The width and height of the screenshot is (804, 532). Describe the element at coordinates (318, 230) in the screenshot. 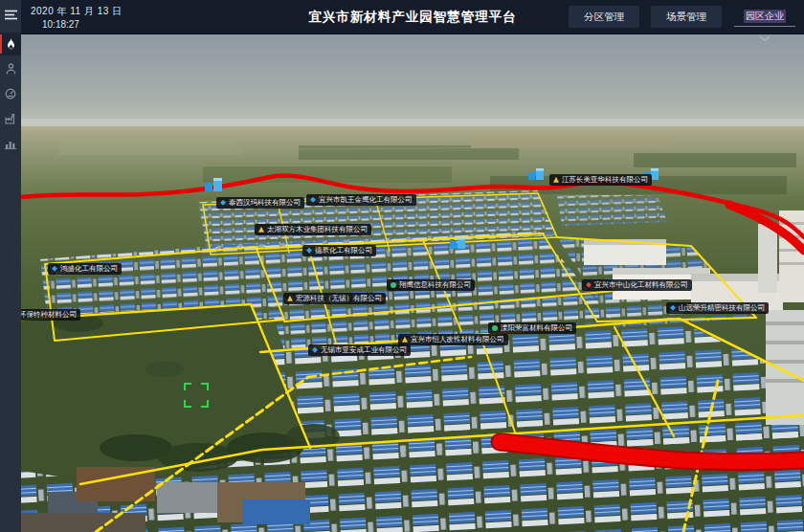

I see `company-name: 太湖双方木业集团科技有限公司` at that location.